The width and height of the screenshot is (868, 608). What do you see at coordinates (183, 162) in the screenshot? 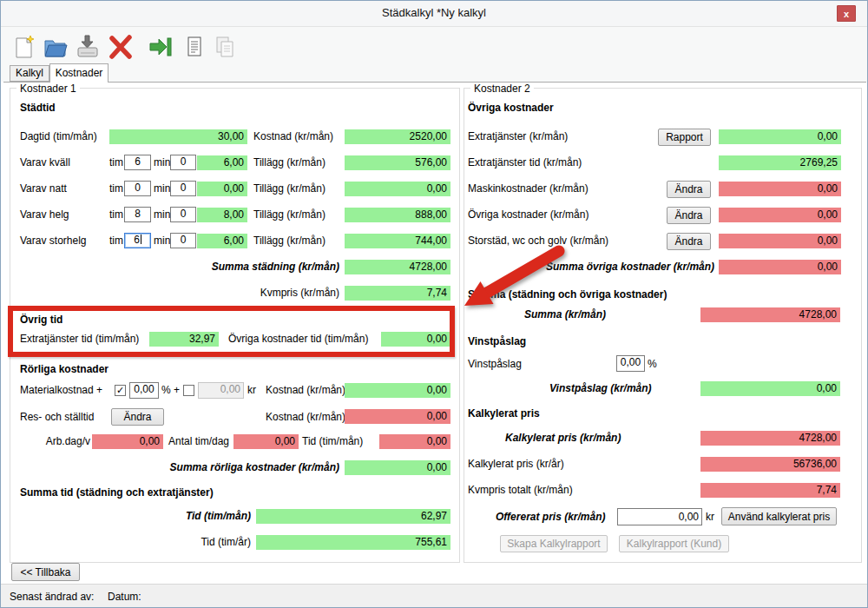
I see `varav-kvall-min-input: 0` at bounding box center [183, 162].